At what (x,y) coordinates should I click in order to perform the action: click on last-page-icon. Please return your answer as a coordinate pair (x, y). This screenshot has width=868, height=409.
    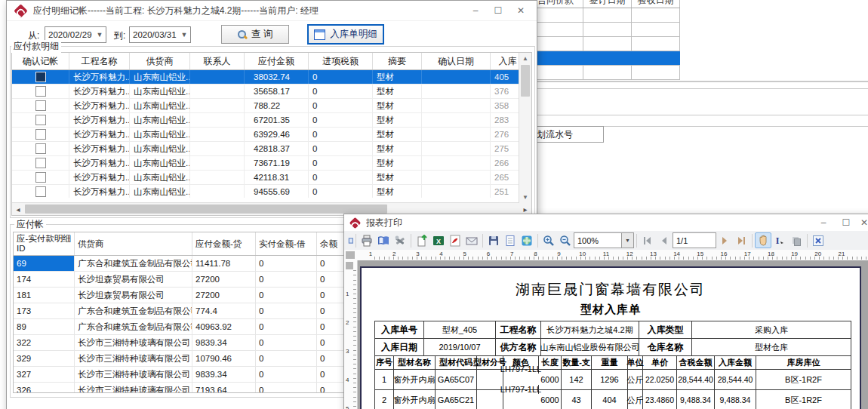
    Looking at the image, I should click on (741, 240).